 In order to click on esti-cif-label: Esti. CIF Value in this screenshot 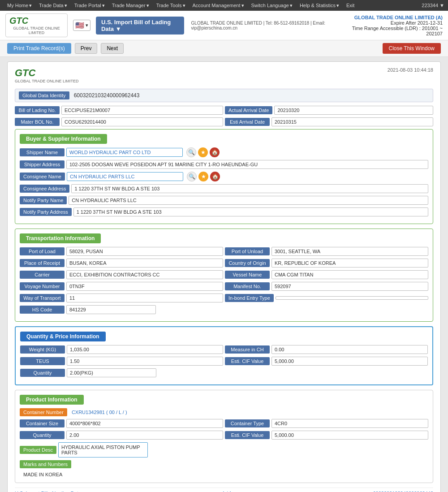, I will do `click(247, 361)`.